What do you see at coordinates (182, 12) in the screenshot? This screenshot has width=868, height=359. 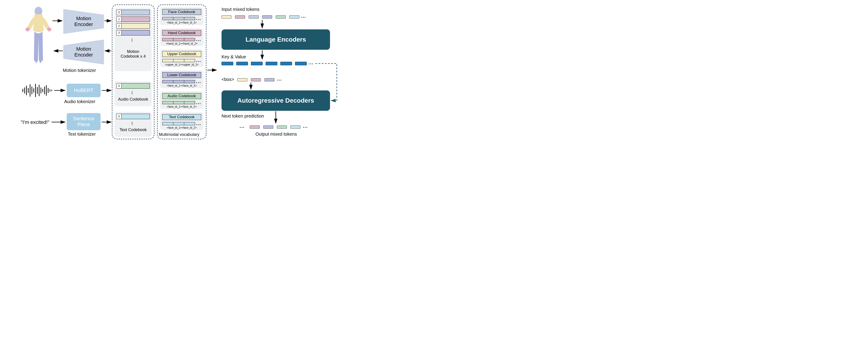 I see `vocab-title: Face Codebook` at bounding box center [182, 12].